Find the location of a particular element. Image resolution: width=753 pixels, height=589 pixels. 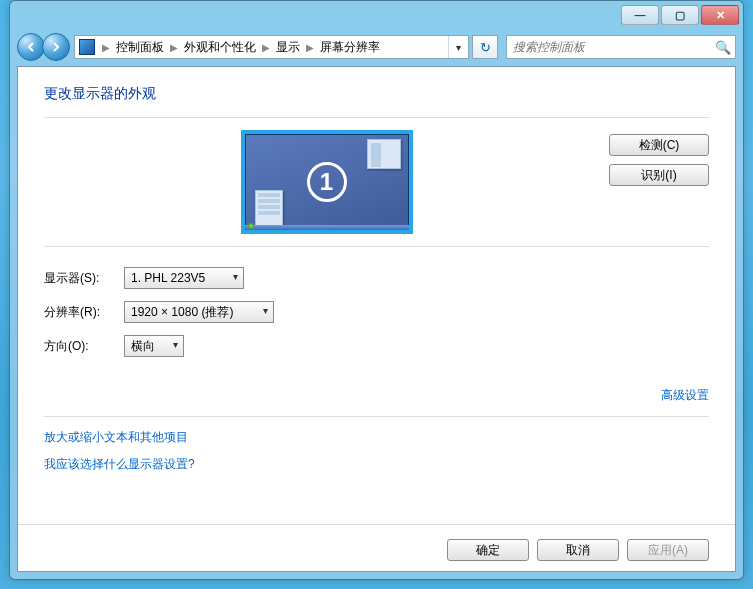

orientation-select: 横向 is located at coordinates (154, 346).